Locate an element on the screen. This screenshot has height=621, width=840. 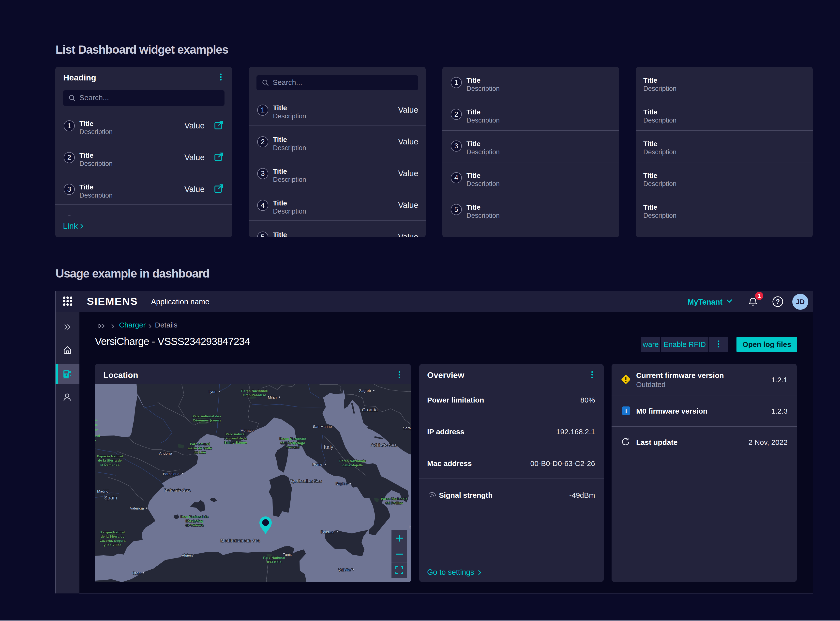
svg-text: Spain is located at coordinates (110, 498).